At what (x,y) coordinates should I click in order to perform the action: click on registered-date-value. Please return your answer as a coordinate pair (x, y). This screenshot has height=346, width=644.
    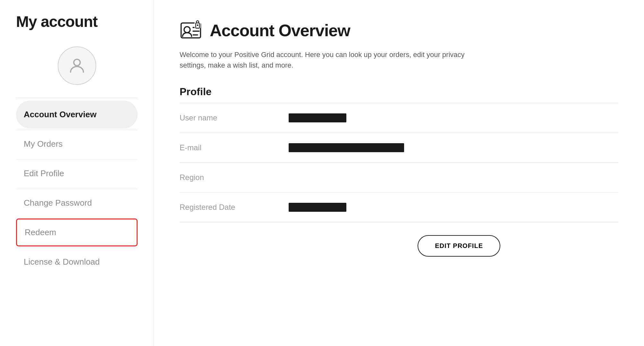
    Looking at the image, I should click on (453, 207).